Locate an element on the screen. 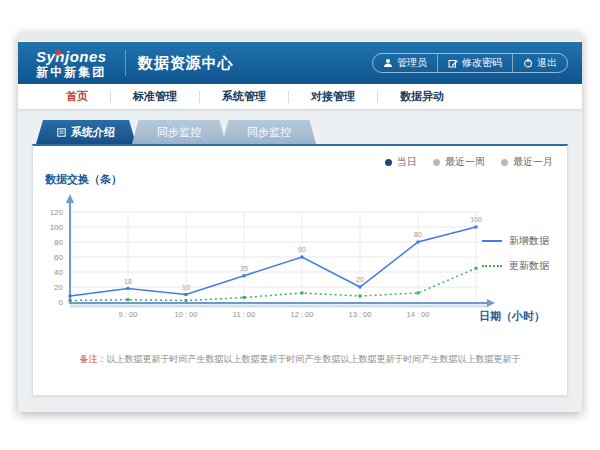 The height and width of the screenshot is (450, 600). main-nav: 首页 标准管理 系统管理 对接管理 数据异动 is located at coordinates (300, 97).